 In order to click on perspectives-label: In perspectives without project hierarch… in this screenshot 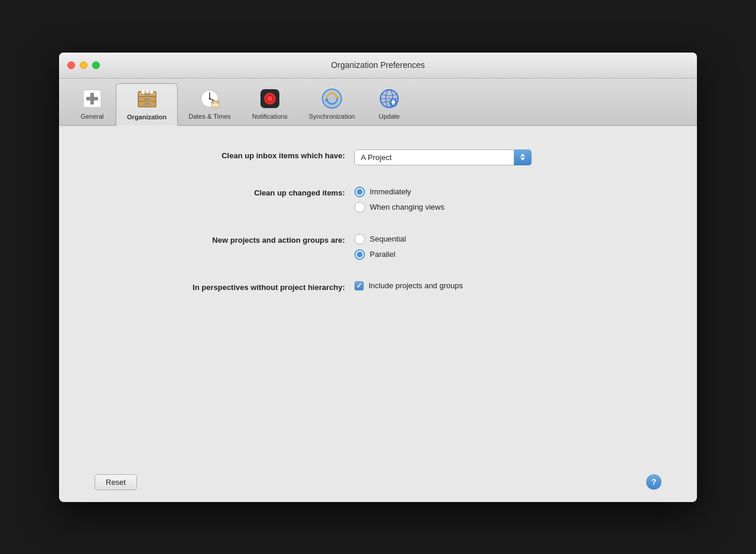, I will do `click(224, 287)`.